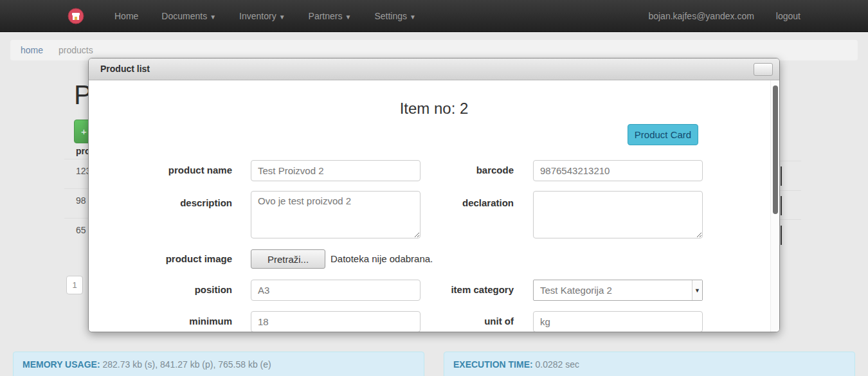 The image size is (868, 376). I want to click on nav-item-label: Partners, so click(325, 16).